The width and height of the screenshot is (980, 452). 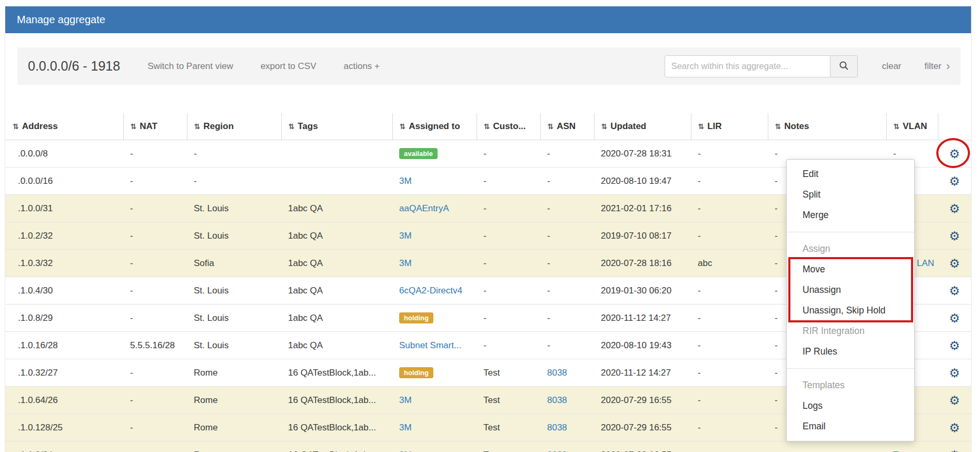 I want to click on switch-parent-view-link: Switch to Parent view, so click(x=191, y=66).